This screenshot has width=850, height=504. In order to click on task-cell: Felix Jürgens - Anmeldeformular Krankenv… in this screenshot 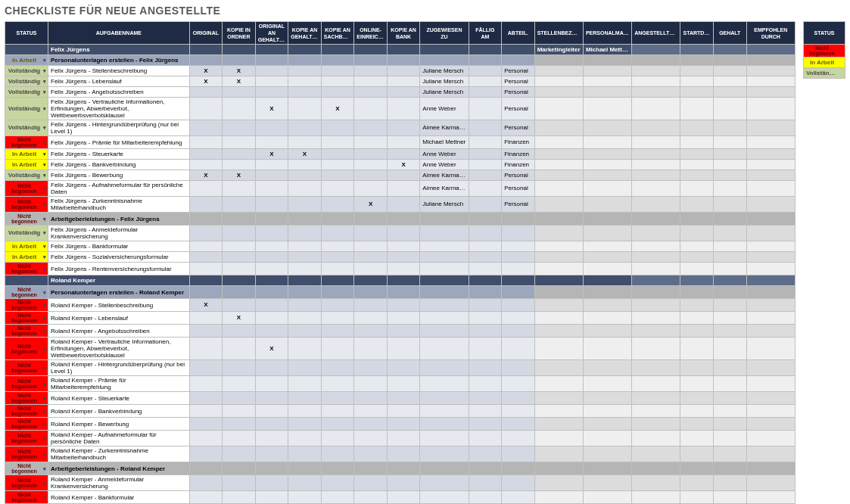, I will do `click(120, 233)`.